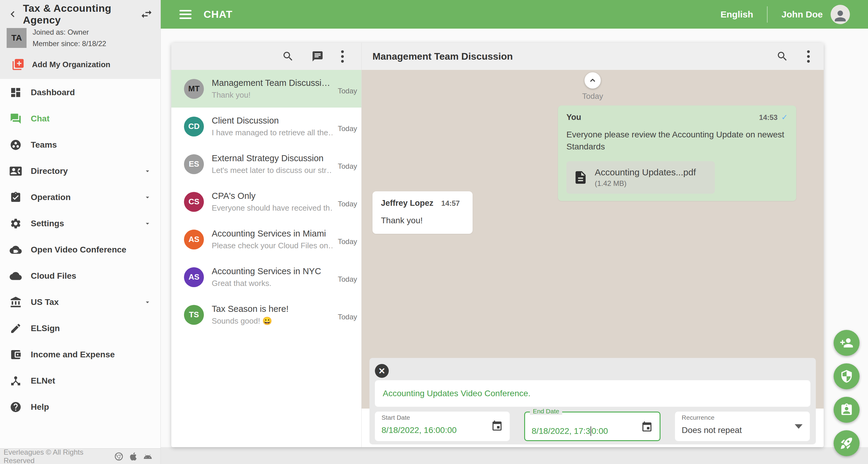  What do you see at coordinates (53, 276) in the screenshot?
I see `sidebar-item-label: Cloud Files` at bounding box center [53, 276].